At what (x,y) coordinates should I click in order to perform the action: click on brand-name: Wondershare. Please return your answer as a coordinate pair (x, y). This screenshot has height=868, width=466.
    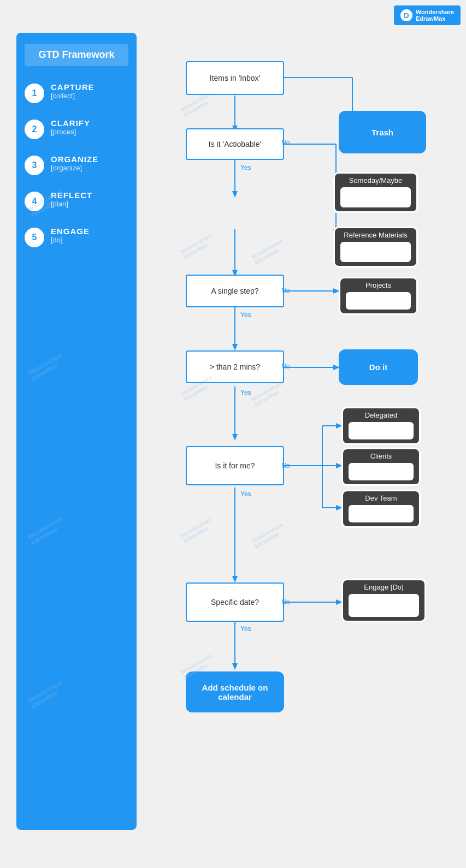
    Looking at the image, I should click on (435, 12).